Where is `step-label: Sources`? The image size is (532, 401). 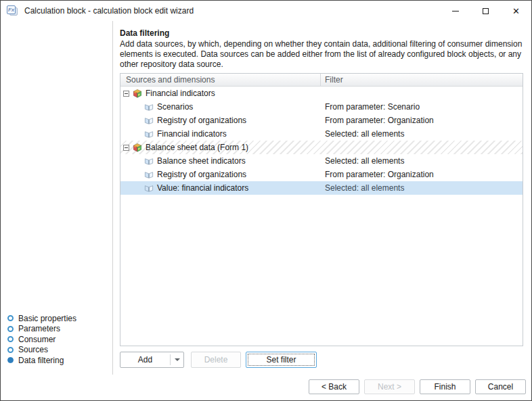
step-label: Sources is located at coordinates (33, 350).